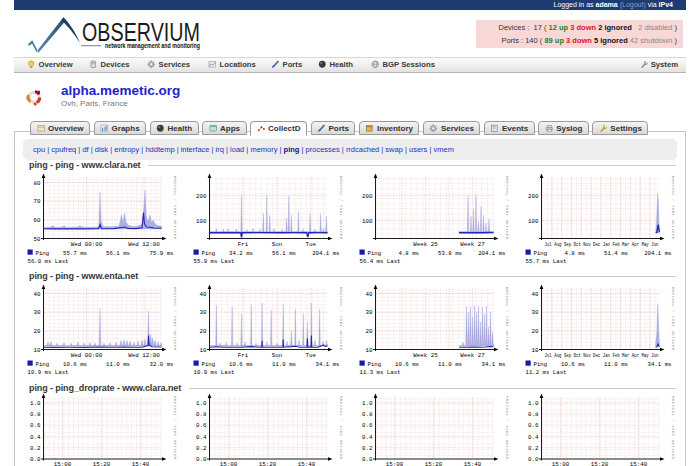  Describe the element at coordinates (152, 46) in the screenshot. I see `svg-text:network management and monitor: network management and monitoring` at that location.